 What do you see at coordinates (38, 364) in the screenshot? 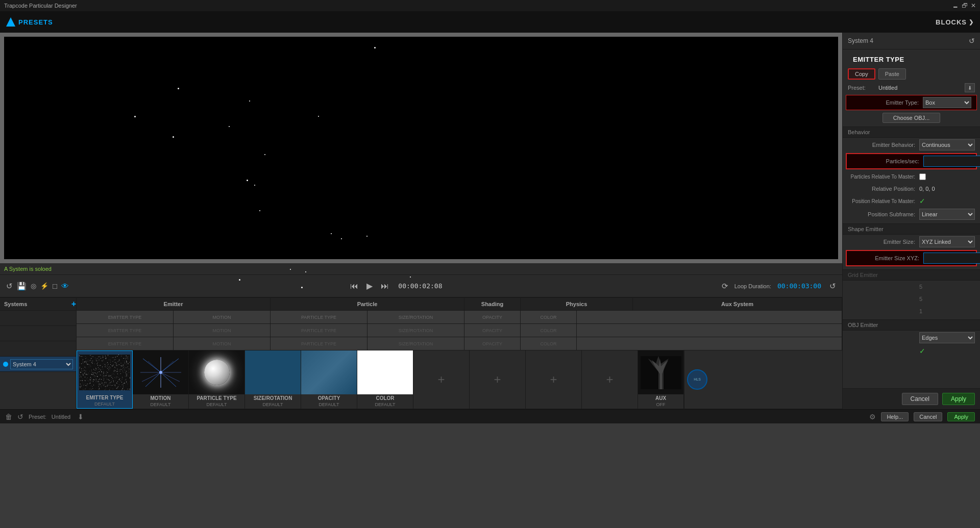
I see `system-row-4: System 4` at bounding box center [38, 364].